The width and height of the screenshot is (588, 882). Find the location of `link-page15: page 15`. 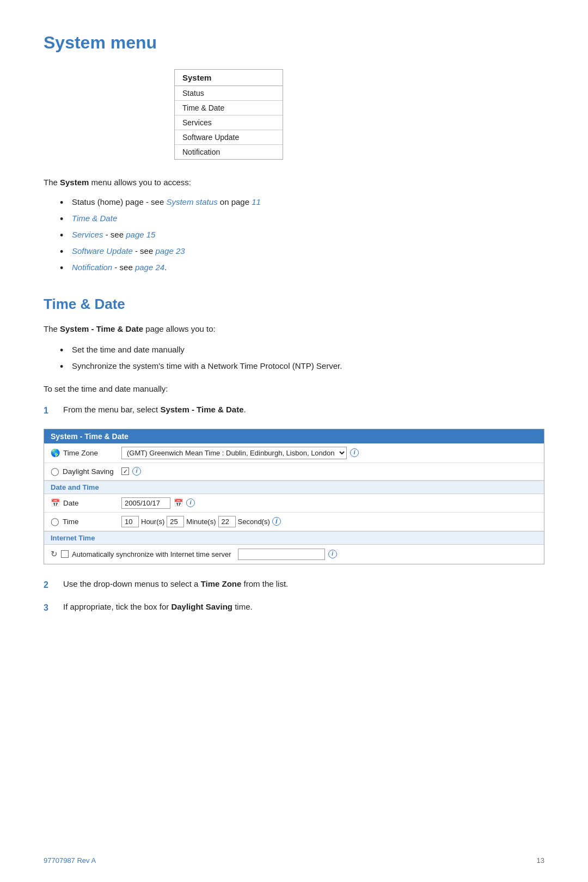

link-page15: page 15 is located at coordinates (140, 234).